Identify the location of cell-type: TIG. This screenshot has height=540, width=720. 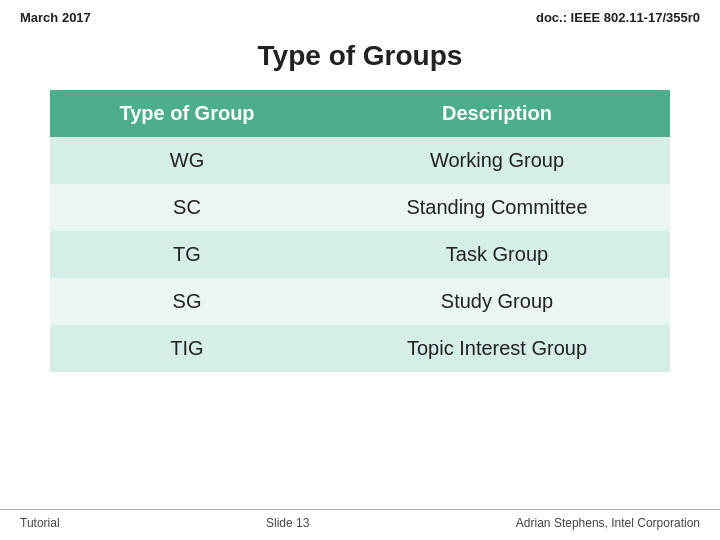
(187, 348).